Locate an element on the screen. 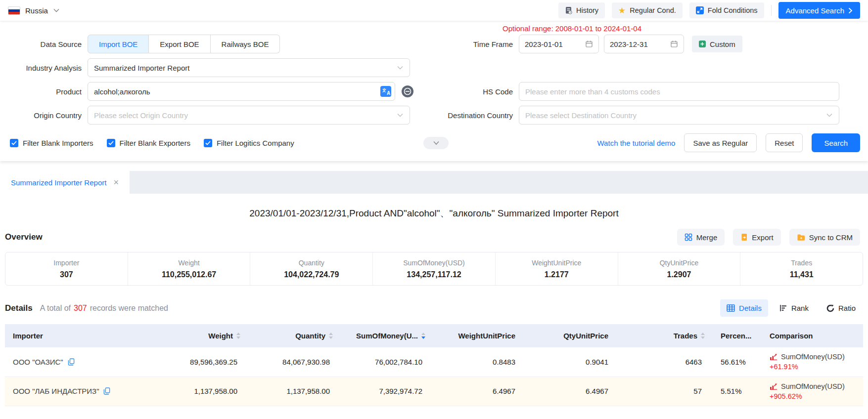 The width and height of the screenshot is (868, 419). data-source-import-boe: Import BOE is located at coordinates (118, 44).